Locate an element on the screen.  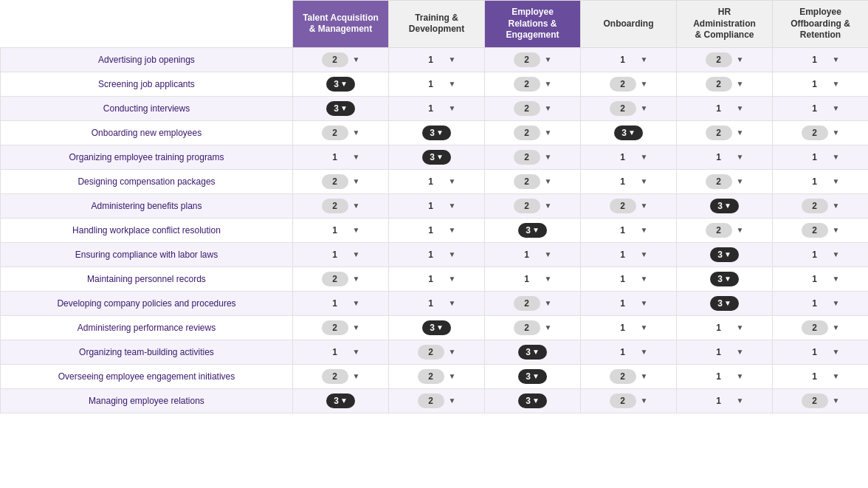
cell-8-0: 1▼ is located at coordinates (341, 254).